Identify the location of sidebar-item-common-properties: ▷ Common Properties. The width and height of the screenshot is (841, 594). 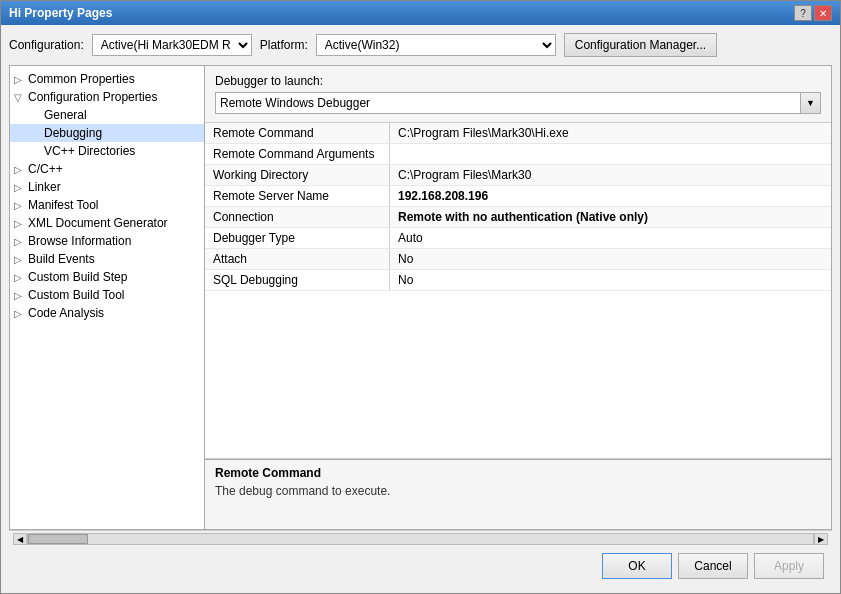
(107, 79).